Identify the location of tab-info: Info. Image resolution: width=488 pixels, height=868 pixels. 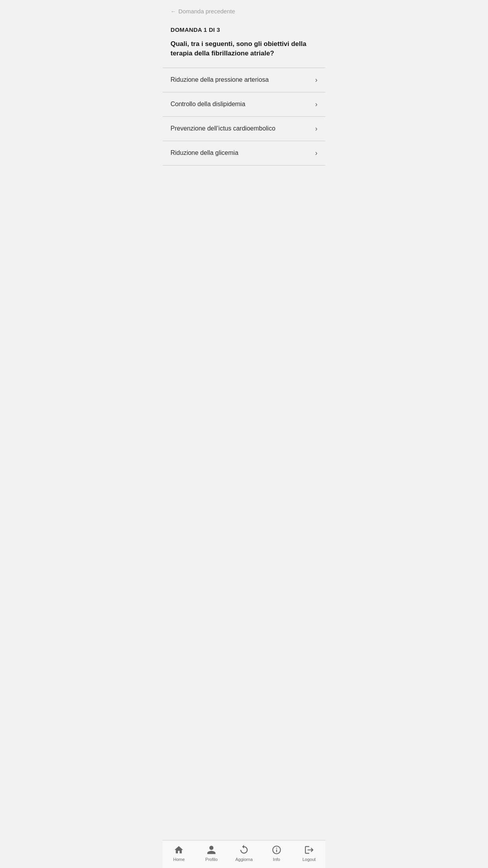
(277, 853).